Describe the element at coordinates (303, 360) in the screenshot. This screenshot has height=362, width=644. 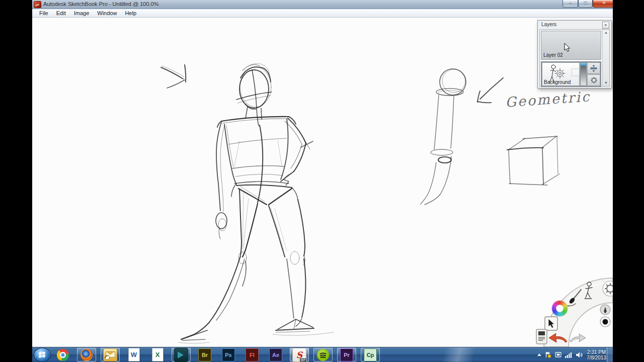
I see `sbp-badge: SBP` at that location.